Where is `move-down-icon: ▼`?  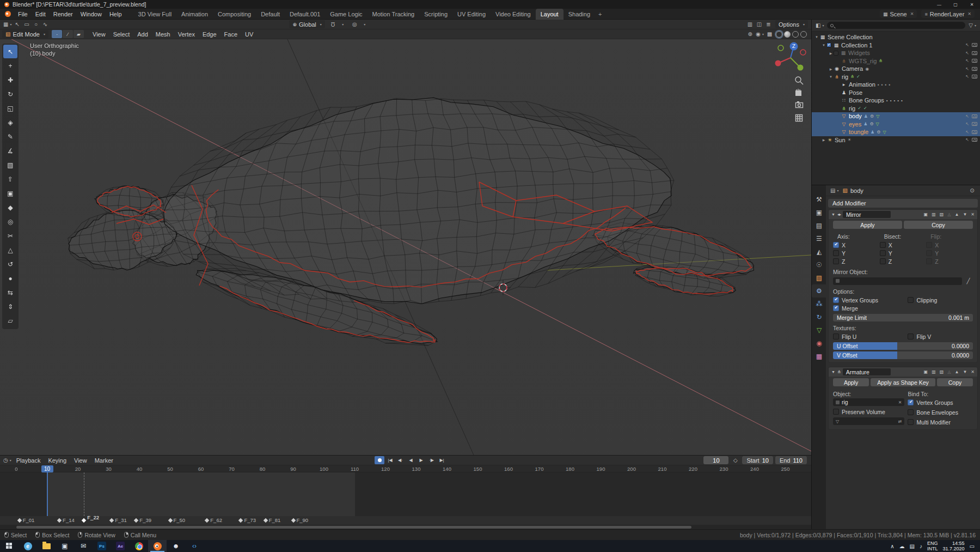
move-down-icon: ▼ is located at coordinates (965, 372).